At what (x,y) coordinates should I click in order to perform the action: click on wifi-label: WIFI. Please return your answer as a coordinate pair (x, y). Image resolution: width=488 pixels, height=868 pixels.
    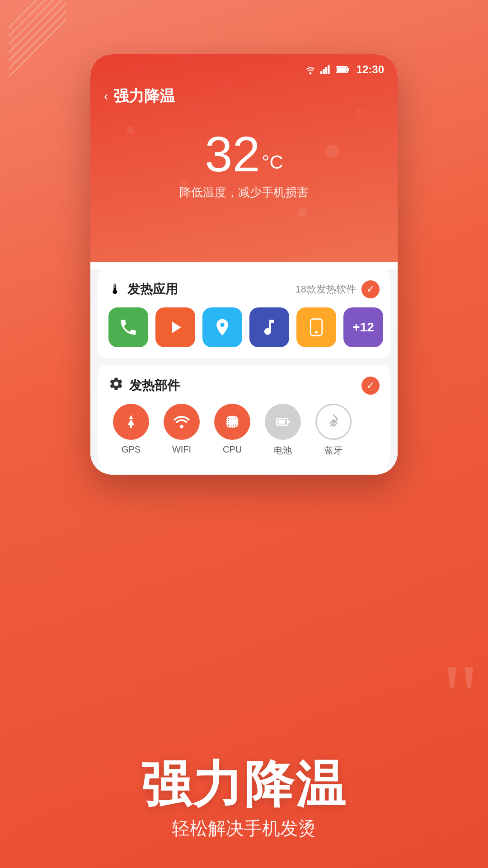
    Looking at the image, I should click on (182, 449).